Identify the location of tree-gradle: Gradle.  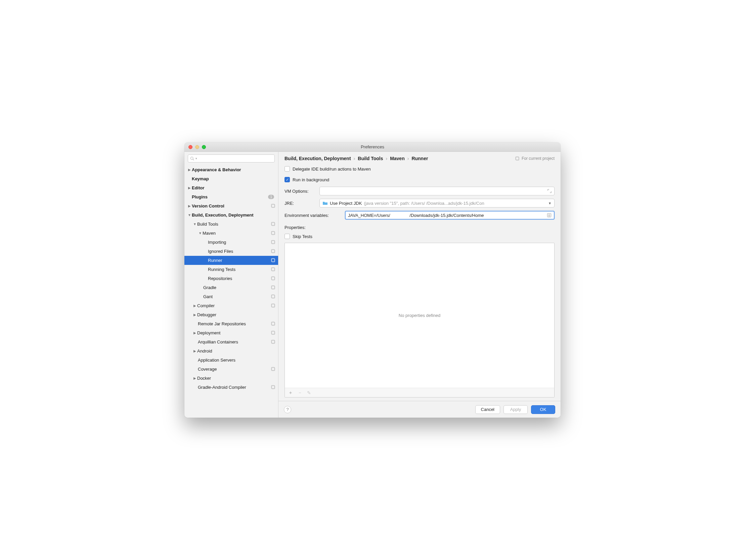
(231, 288).